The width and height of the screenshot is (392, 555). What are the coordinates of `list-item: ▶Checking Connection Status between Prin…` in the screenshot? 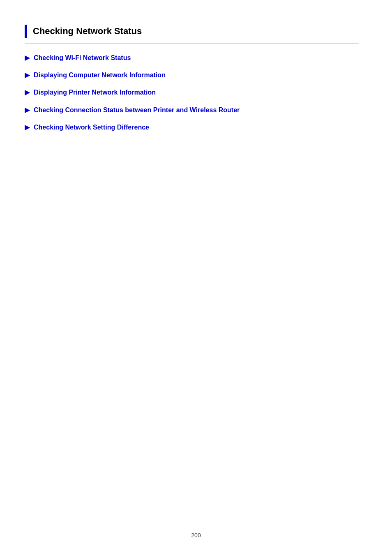 It's located at (192, 110).